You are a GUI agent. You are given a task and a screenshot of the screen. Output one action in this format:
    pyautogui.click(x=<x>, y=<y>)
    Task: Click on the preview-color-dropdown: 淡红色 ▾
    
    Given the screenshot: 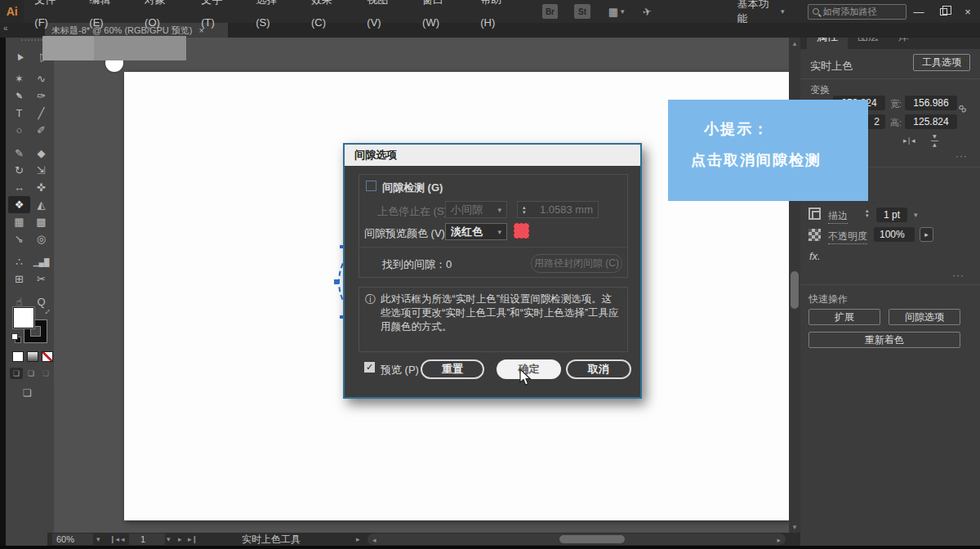 What is the action you would take?
    pyautogui.click(x=476, y=232)
    